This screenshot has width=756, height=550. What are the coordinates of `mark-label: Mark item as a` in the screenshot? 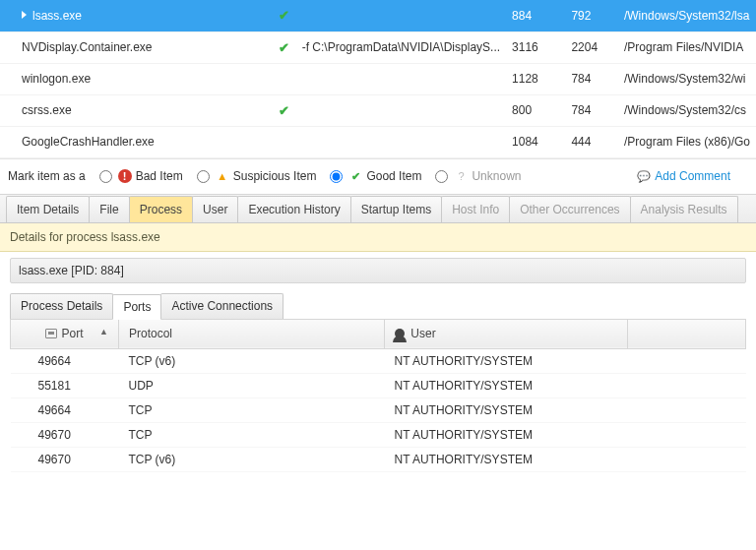 It's located at (47, 176).